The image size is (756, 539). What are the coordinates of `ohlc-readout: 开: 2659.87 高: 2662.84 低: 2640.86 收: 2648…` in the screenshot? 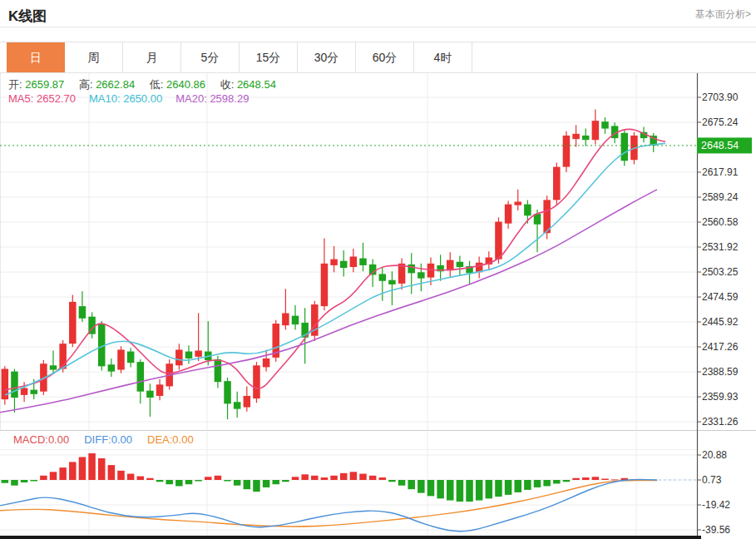 It's located at (148, 85).